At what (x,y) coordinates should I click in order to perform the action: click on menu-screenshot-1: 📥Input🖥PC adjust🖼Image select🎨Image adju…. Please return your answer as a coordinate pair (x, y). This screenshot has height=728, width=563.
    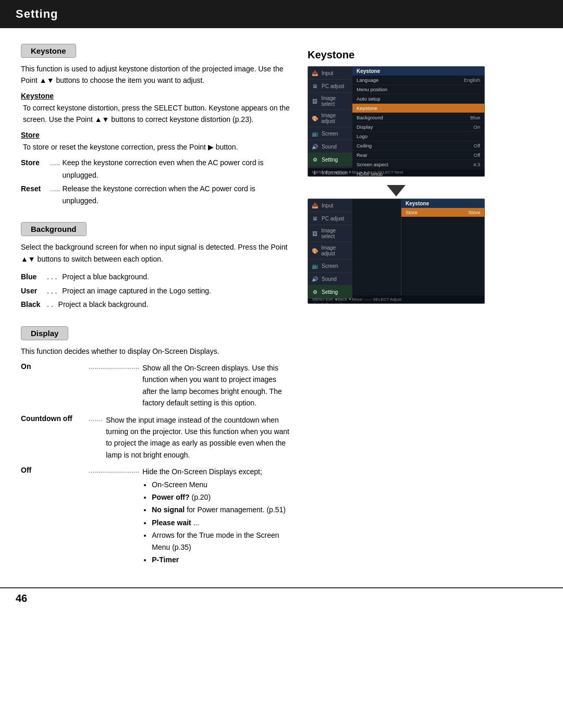
    Looking at the image, I should click on (396, 121).